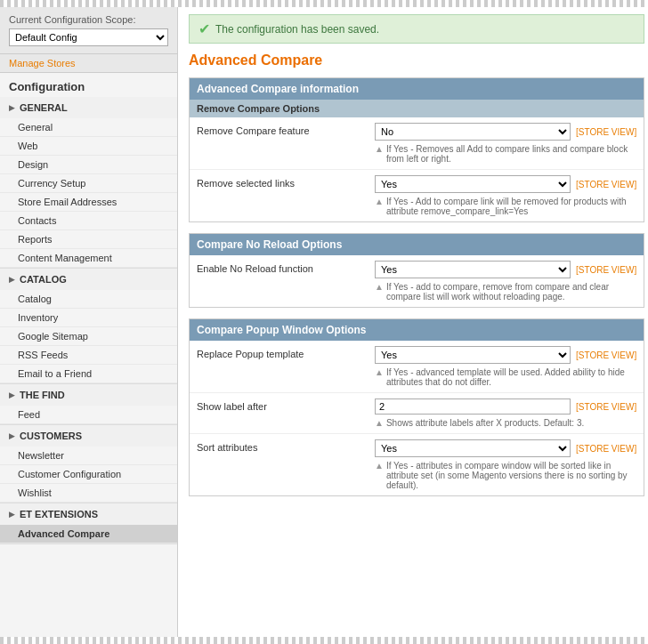  I want to click on sidebar-section-header-general: ▶GENERAL, so click(89, 108).